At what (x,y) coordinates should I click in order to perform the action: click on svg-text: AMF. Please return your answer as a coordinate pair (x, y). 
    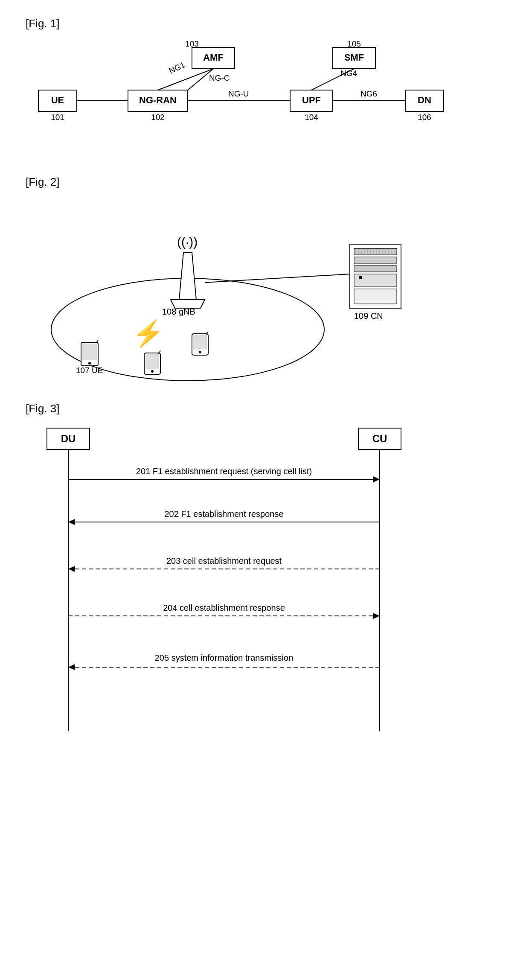
    Looking at the image, I should click on (213, 57).